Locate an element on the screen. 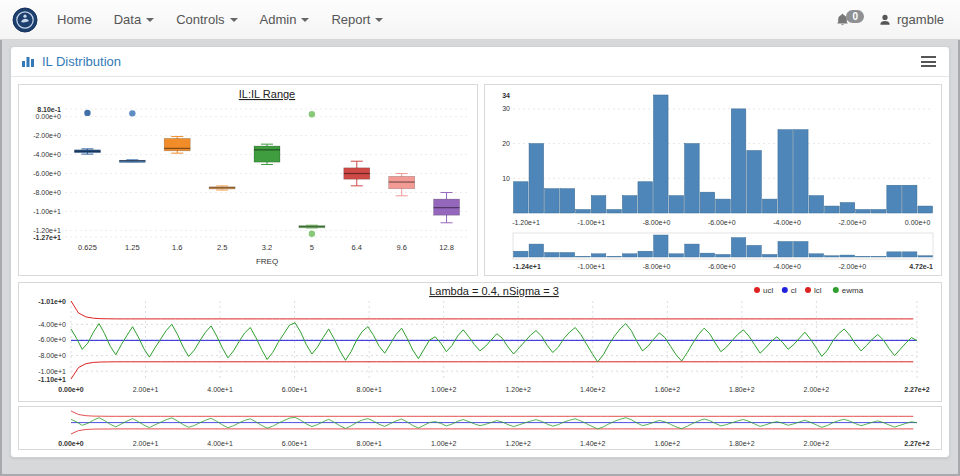 The height and width of the screenshot is (476, 960). nav-item-data: Data is located at coordinates (134, 20).